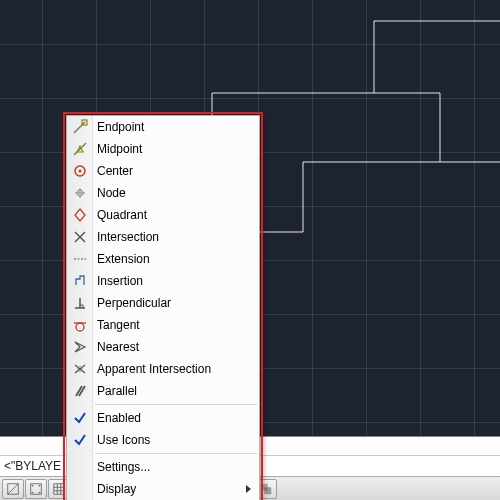 Image resolution: width=500 pixels, height=500 pixels. Describe the element at coordinates (117, 391) in the screenshot. I see `menu-label: Parallel` at that location.